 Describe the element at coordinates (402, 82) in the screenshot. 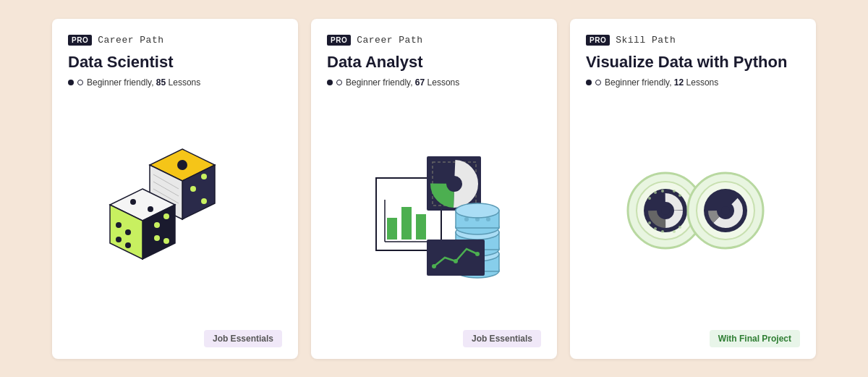

I see `meta-text-2: Beginner friendly, 67 Lessons` at that location.